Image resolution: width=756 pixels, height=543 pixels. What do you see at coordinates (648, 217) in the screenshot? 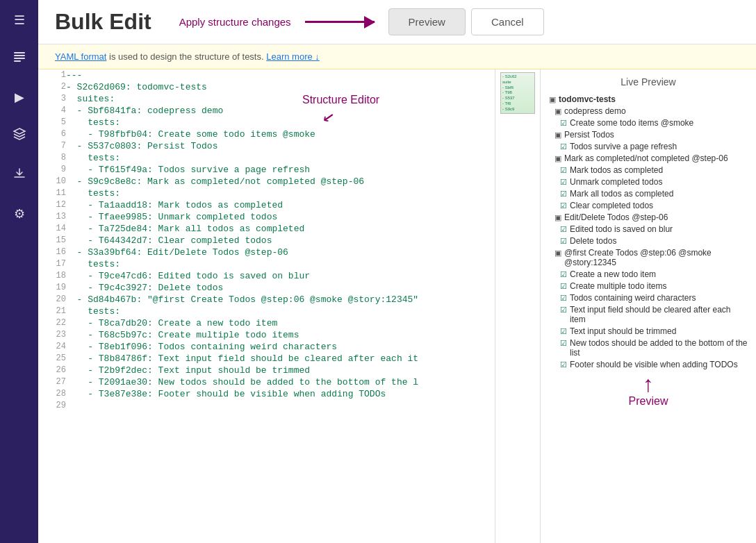
I see `tree-item: ▣Edit/Delete Todos @step-06` at bounding box center [648, 217].